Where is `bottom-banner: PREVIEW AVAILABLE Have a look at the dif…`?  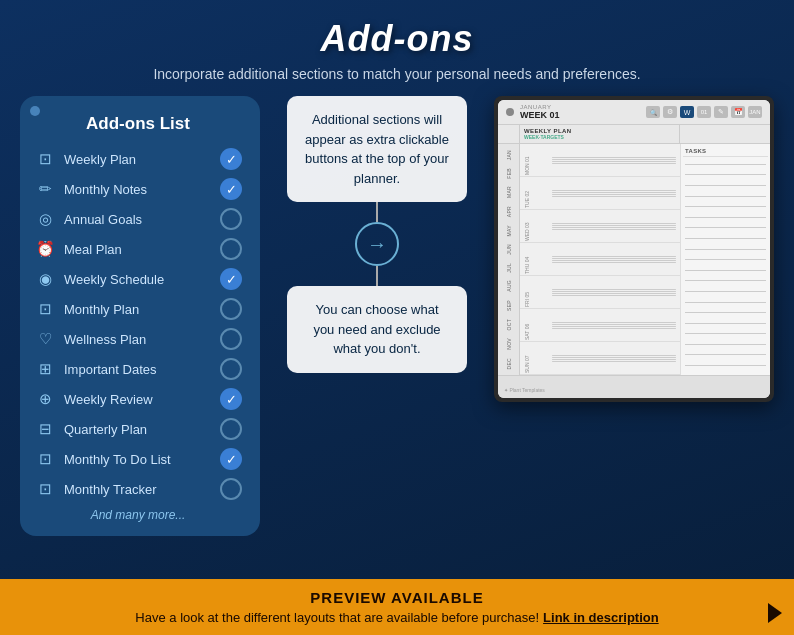 bottom-banner: PREVIEW AVAILABLE Have a look at the dif… is located at coordinates (397, 607).